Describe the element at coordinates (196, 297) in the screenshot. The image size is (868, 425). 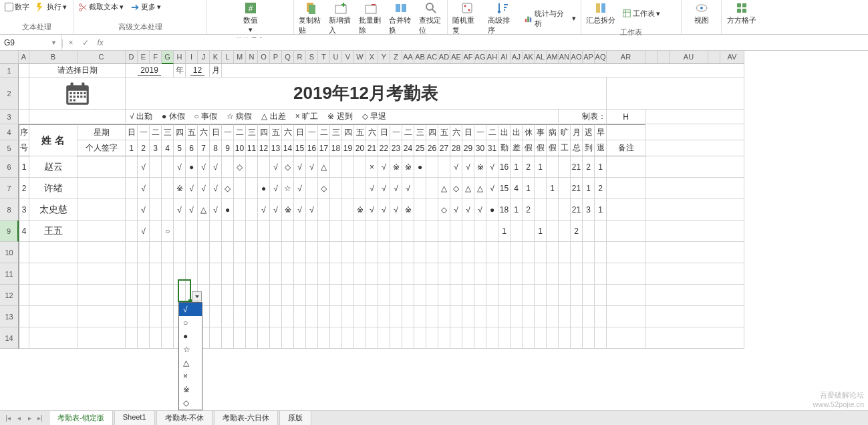
I see `cell-dropdown-button` at that location.